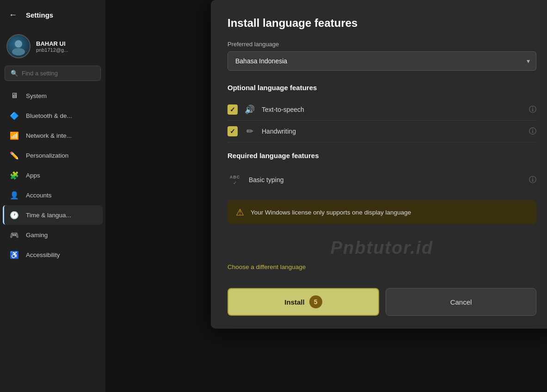 The height and width of the screenshot is (392, 547). What do you see at coordinates (233, 131) in the screenshot?
I see `handwriting-checkbox` at bounding box center [233, 131].